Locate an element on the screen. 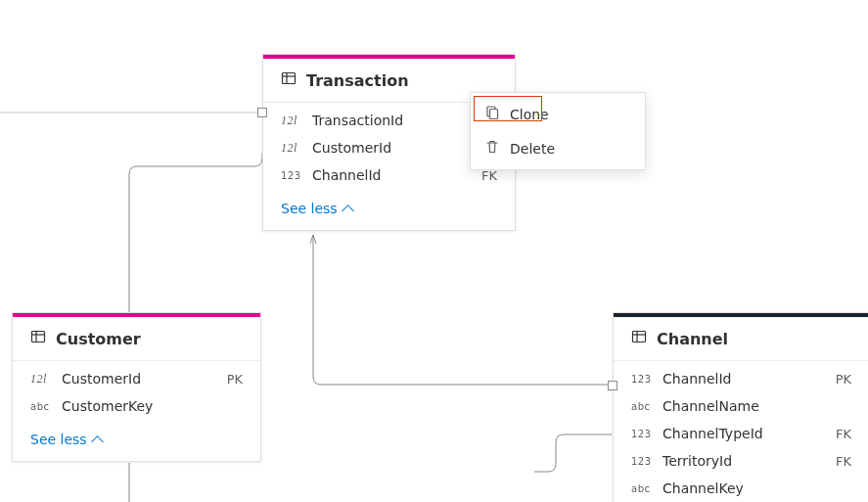 Image resolution: width=868 pixels, height=502 pixels. column-row: abc ChannelName is located at coordinates (741, 406).